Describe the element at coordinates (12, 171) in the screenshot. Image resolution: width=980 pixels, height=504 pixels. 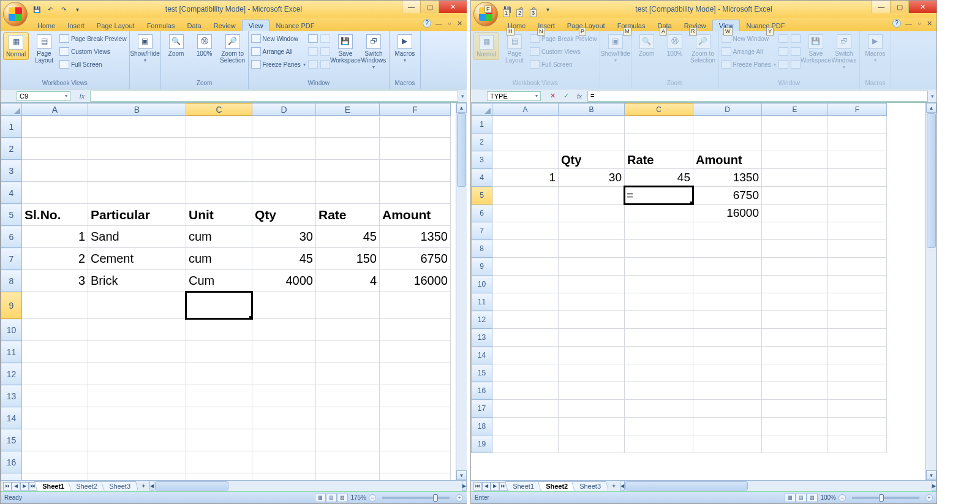
I see `row-header: 3` at that location.